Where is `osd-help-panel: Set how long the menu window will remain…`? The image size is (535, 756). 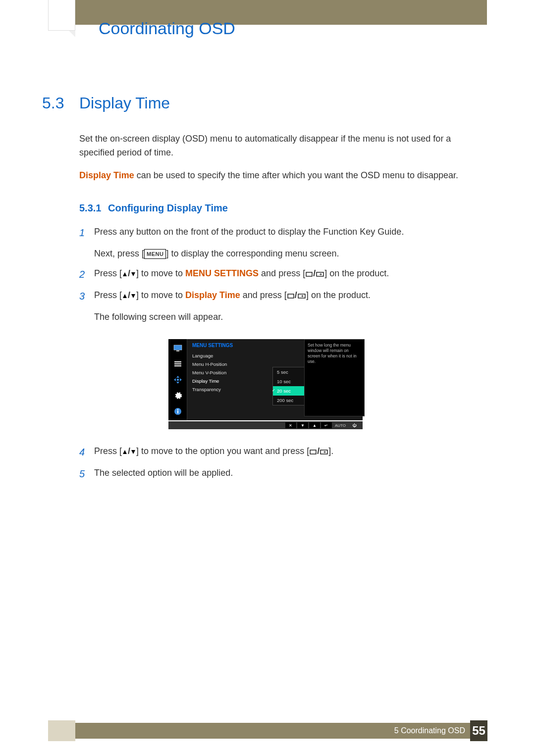
osd-help-panel: Set how long the menu window will remain… is located at coordinates (334, 378).